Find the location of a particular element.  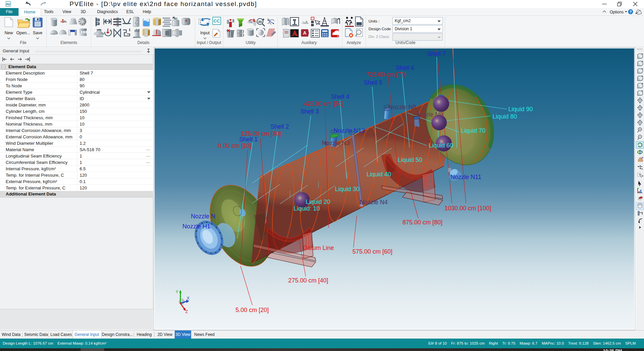

svg-text: 3D is located at coordinates (337, 31).